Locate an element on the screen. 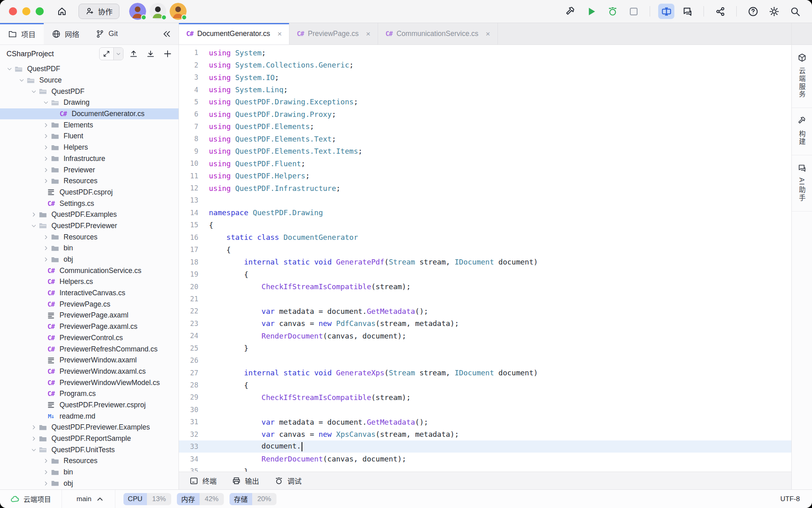  tree-item-QuestPDF: QuestPDF is located at coordinates (89, 91).